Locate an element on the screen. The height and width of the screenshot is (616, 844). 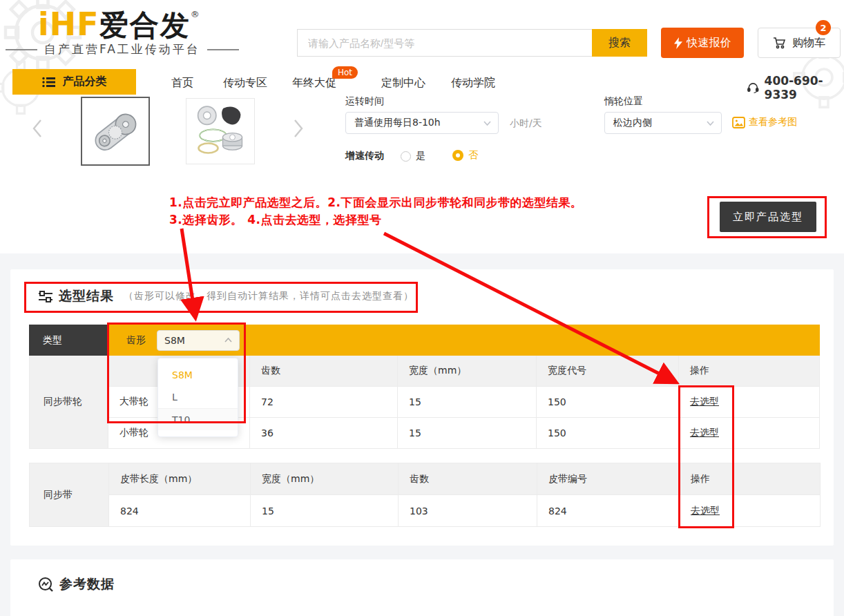
catalog-label: 产品分类 is located at coordinates (85, 81).